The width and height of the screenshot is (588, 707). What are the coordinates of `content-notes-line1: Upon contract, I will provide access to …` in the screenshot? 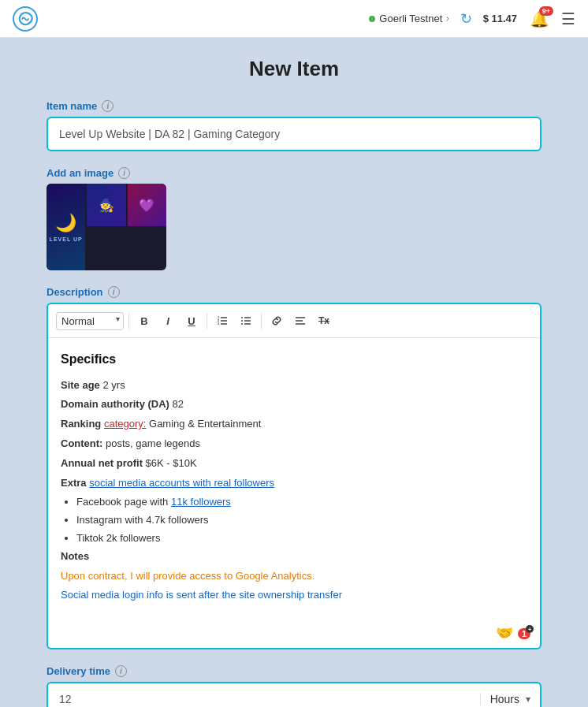 It's located at (294, 577).